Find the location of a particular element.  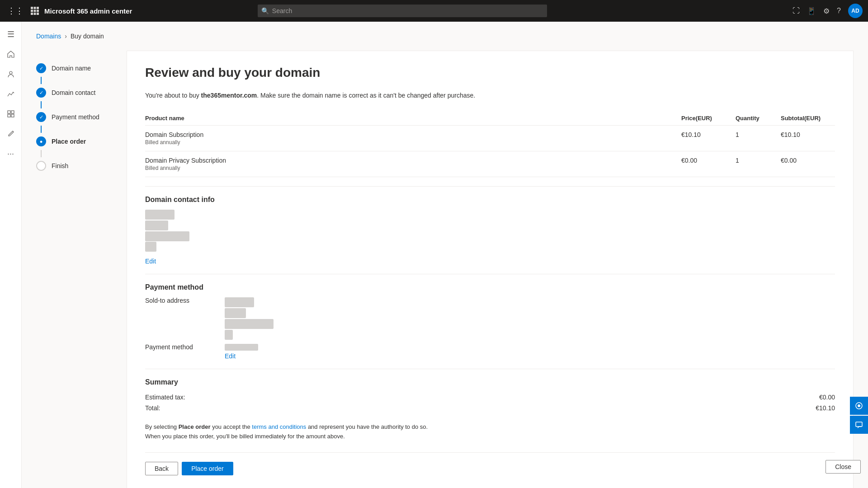

page-title: Review and buy your domain is located at coordinates (490, 73).